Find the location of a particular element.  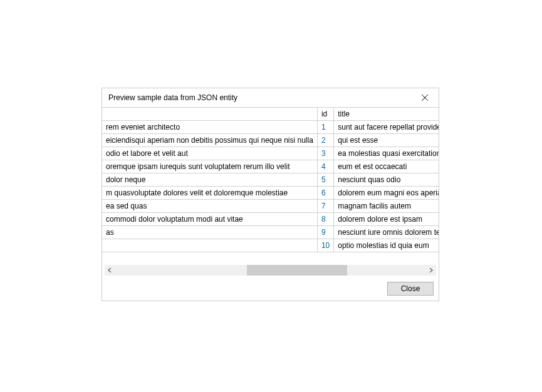

table-row: rem eveniet architecto1sunt aut facere r… is located at coordinates (271, 128).